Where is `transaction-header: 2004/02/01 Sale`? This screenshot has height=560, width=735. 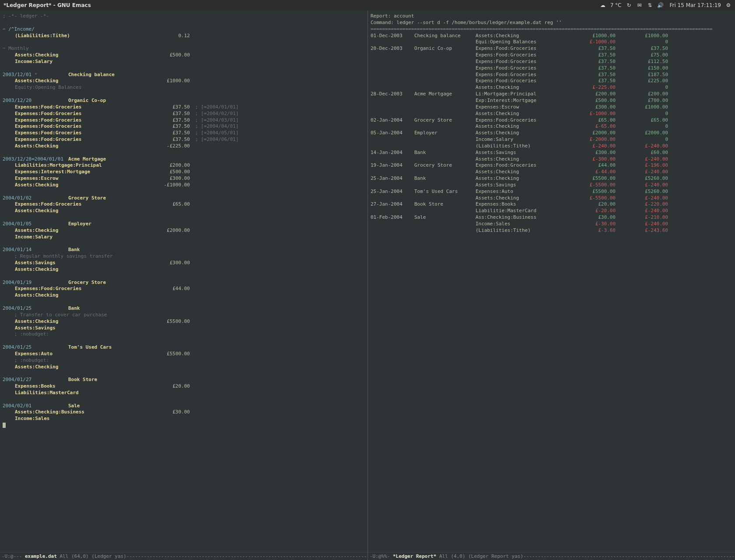
transaction-header: 2004/02/01 Sale is located at coordinates (184, 406).